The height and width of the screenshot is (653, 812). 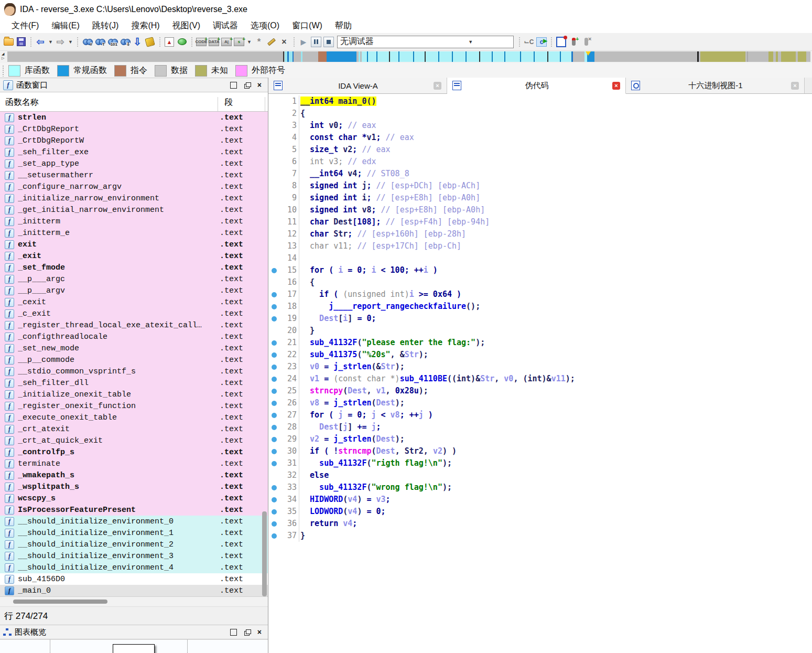 What do you see at coordinates (134, 632) in the screenshot?
I see `graph-overview-header: 图表概览 ×` at bounding box center [134, 632].